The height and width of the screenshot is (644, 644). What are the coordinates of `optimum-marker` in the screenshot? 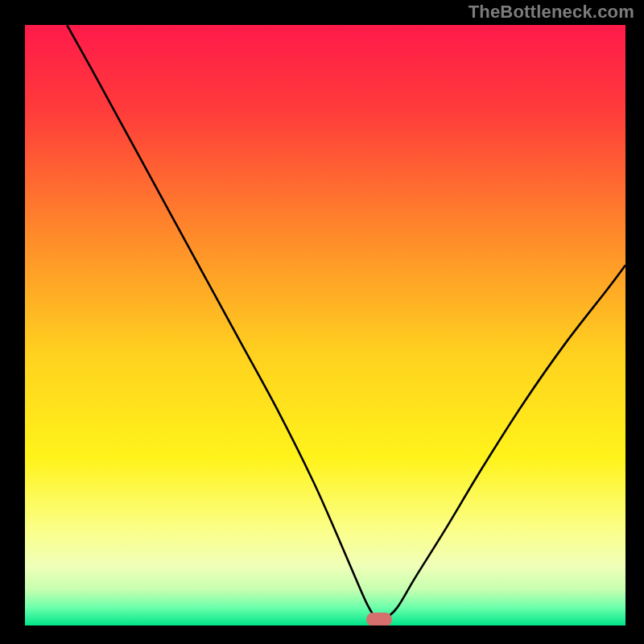 It's located at (378, 619).